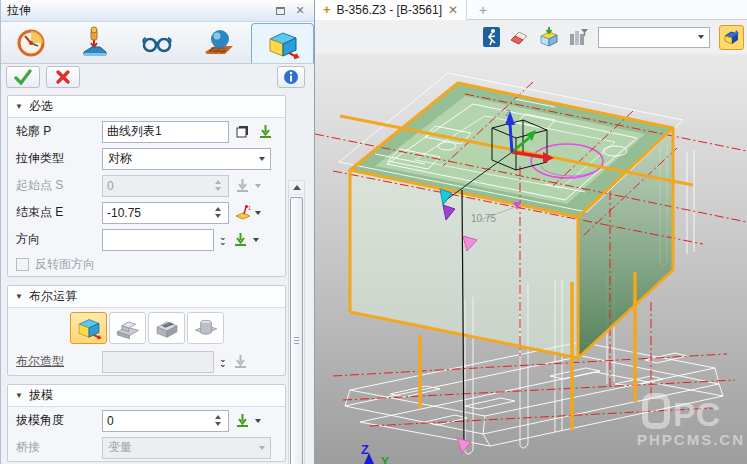  I want to click on info-icon, so click(291, 77).